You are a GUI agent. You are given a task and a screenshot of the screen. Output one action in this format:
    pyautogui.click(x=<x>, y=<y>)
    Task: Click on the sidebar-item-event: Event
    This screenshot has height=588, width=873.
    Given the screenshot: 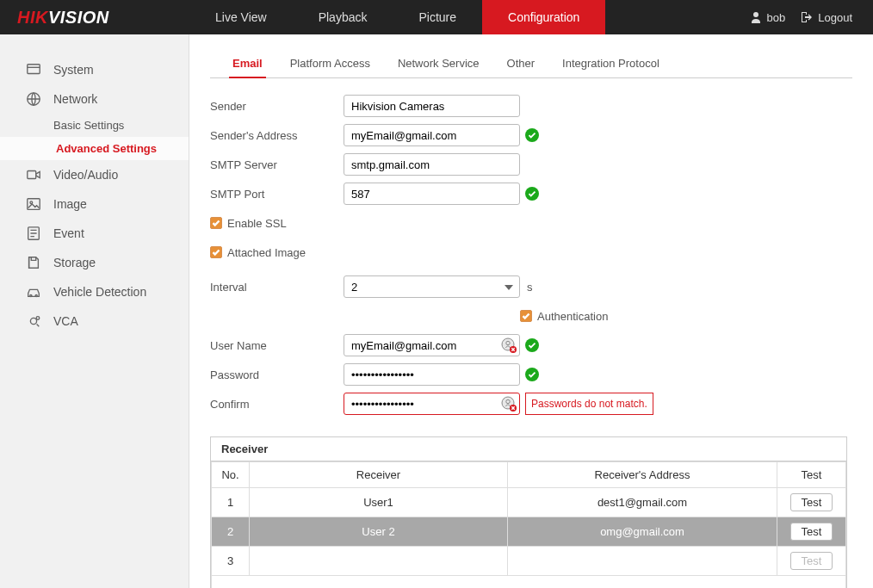 What is the action you would take?
    pyautogui.click(x=95, y=233)
    